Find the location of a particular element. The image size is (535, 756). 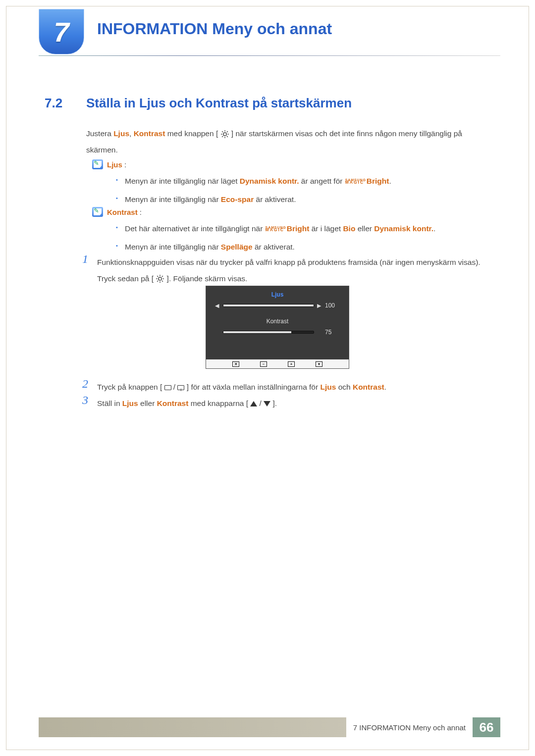

arrow-left-icon: ◀ is located at coordinates (217, 306).